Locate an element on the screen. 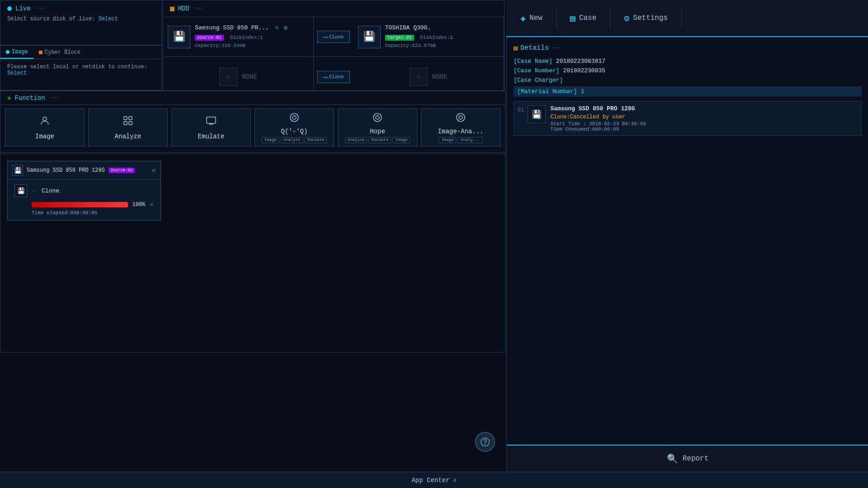  clone-op-icon: 💾 is located at coordinates (21, 191).